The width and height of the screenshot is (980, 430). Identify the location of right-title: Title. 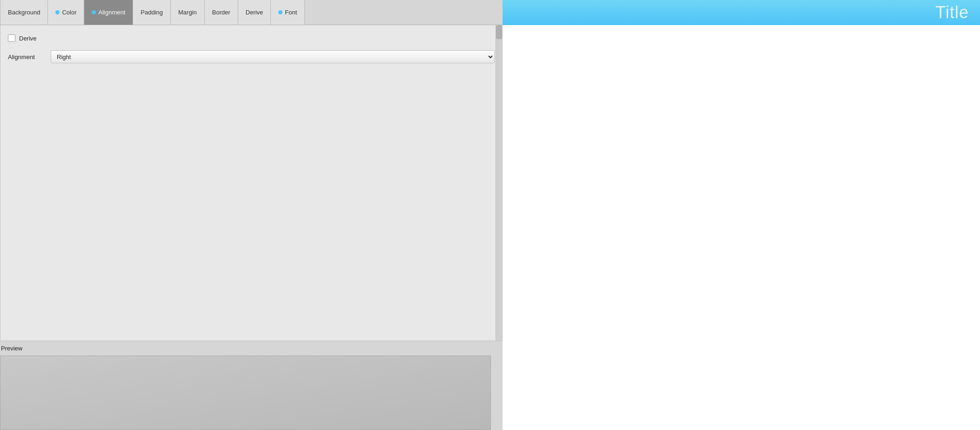
(952, 13).